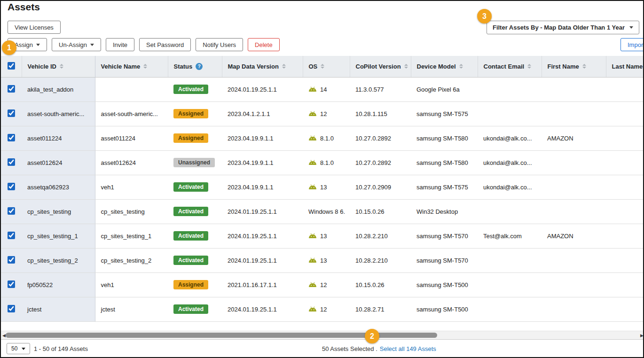  I want to click on invite-button: Invite, so click(120, 45).